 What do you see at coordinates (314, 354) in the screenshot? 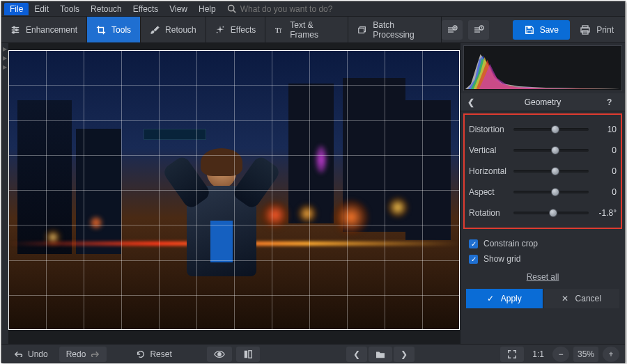
I see `bottom-bar: Undo Redo Reset ❮ ❯ 1:1 − 35% +` at bounding box center [314, 354].